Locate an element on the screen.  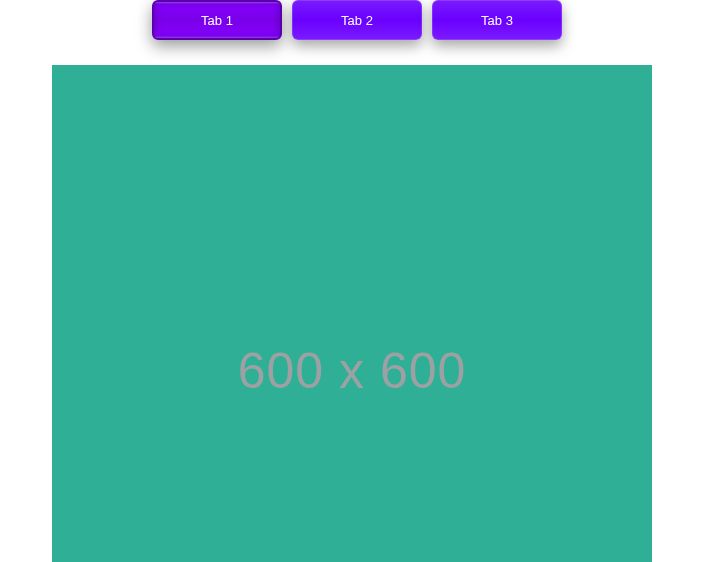
tab-label: Tab 1 is located at coordinates (217, 20).